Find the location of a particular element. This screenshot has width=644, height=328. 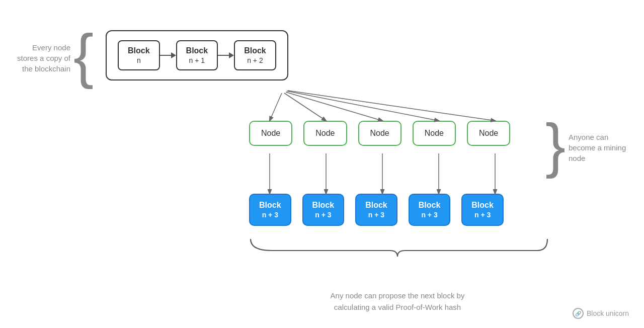

block-n3-4: Block n + 3 is located at coordinates (430, 210).